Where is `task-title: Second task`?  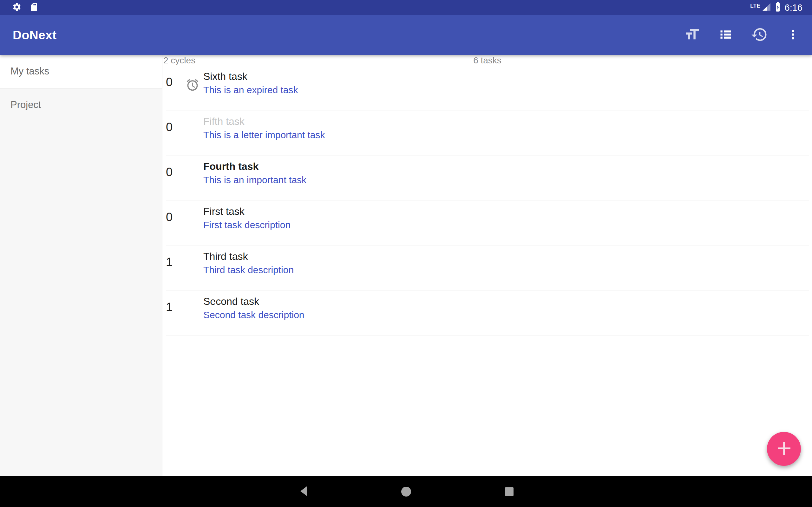 task-title: Second task is located at coordinates (254, 301).